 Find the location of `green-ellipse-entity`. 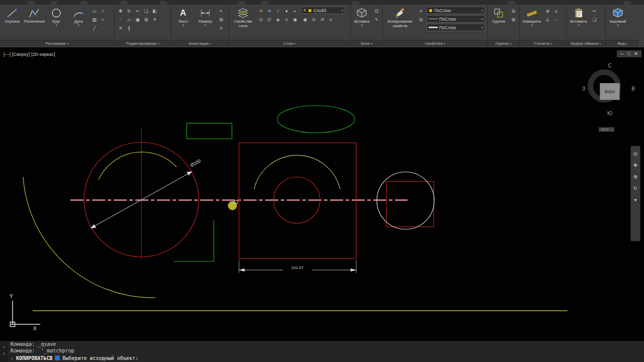

green-ellipse-entity is located at coordinates (316, 119).